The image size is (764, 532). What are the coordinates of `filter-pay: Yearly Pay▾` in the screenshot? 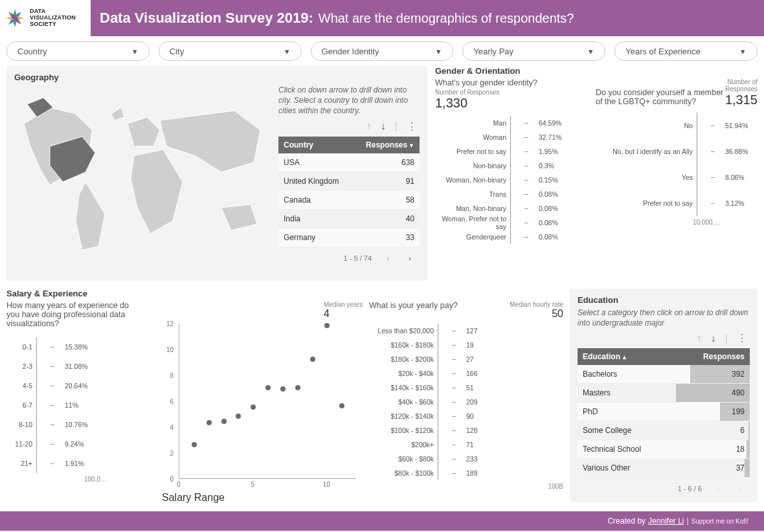 It's located at (534, 51).